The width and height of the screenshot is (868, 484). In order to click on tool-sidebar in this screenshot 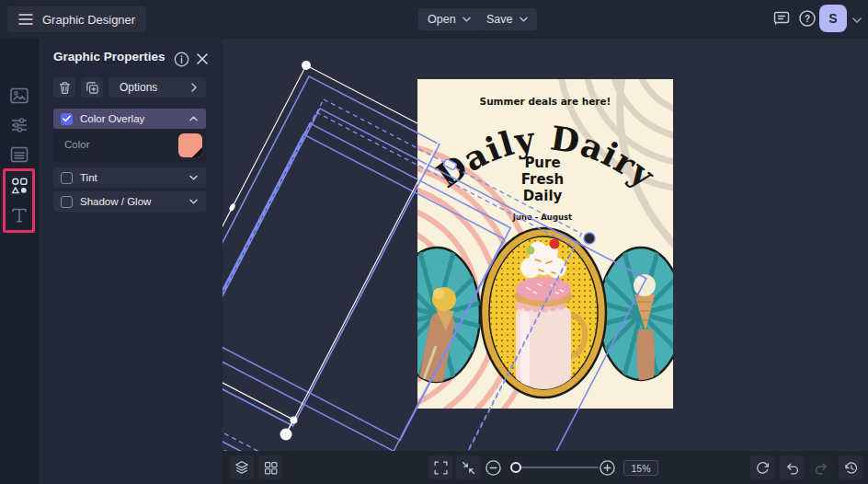, I will do `click(19, 261)`.